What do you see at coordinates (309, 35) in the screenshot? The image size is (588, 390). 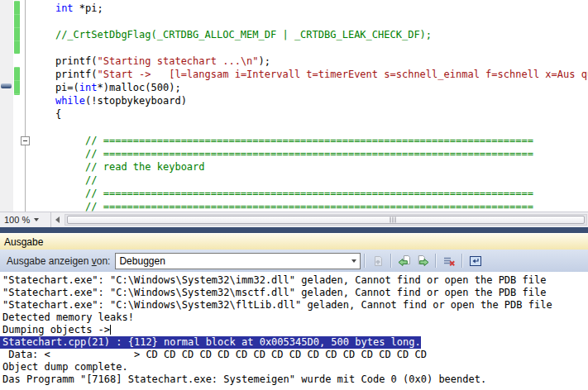 I see `code-line: //_CrtSetDbgFlag(_CRTDBG_ALLOC_MEM_DF | …` at bounding box center [309, 35].